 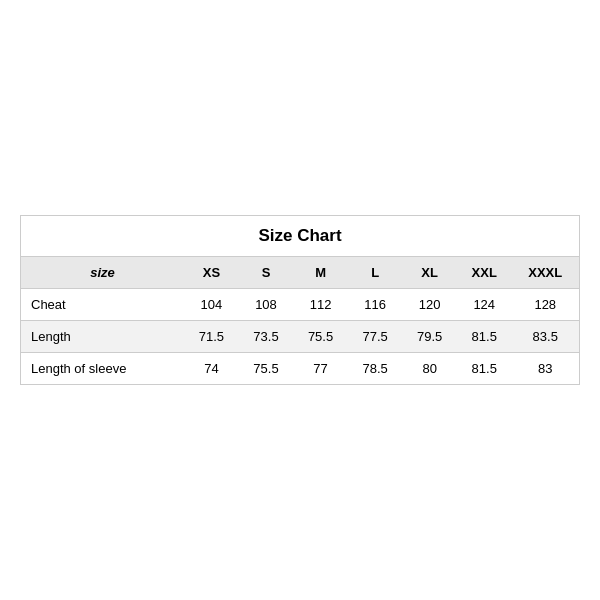 I want to click on header-cell-6: XXL, so click(x=484, y=273).